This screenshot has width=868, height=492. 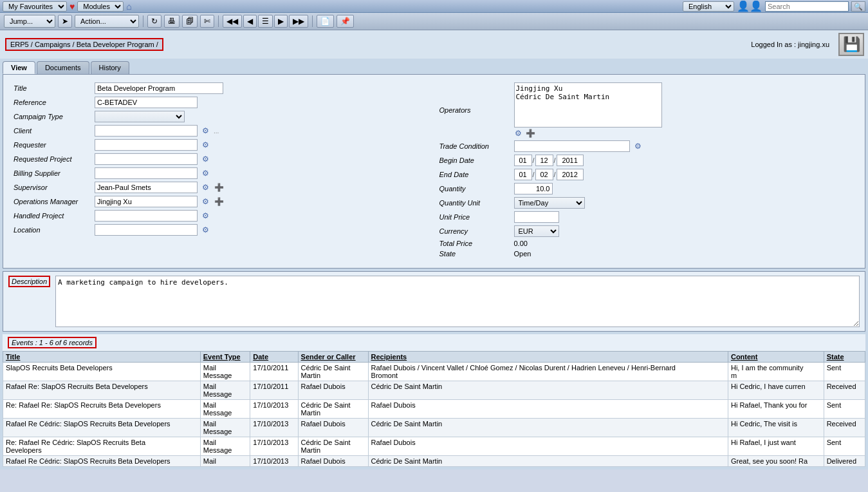 I want to click on print-button: 🖶, so click(x=172, y=21).